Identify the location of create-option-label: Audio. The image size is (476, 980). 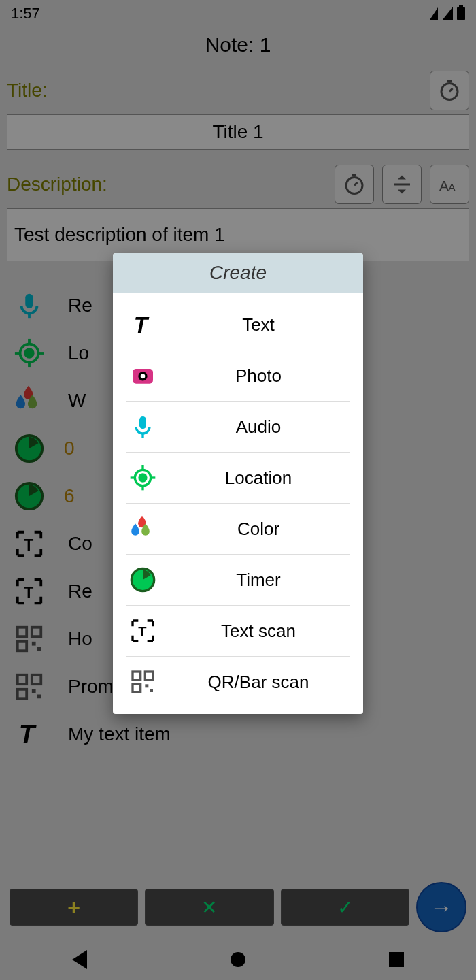
(258, 427).